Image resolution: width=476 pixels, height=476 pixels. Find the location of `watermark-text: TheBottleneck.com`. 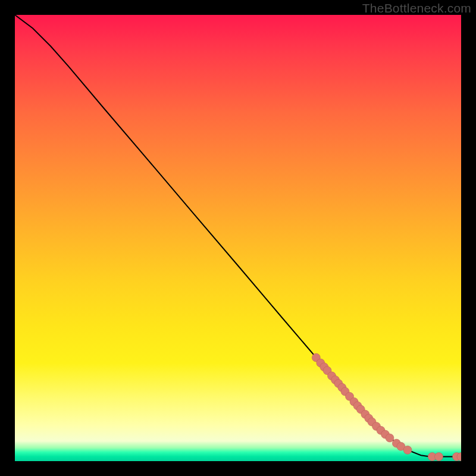

watermark-text: TheBottleneck.com is located at coordinates (416, 8).